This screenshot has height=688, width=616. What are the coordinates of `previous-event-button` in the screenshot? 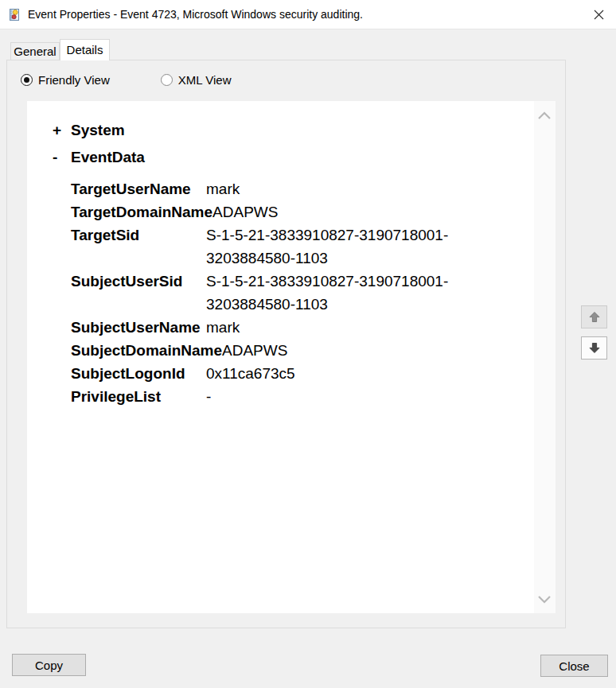 It's located at (594, 317).